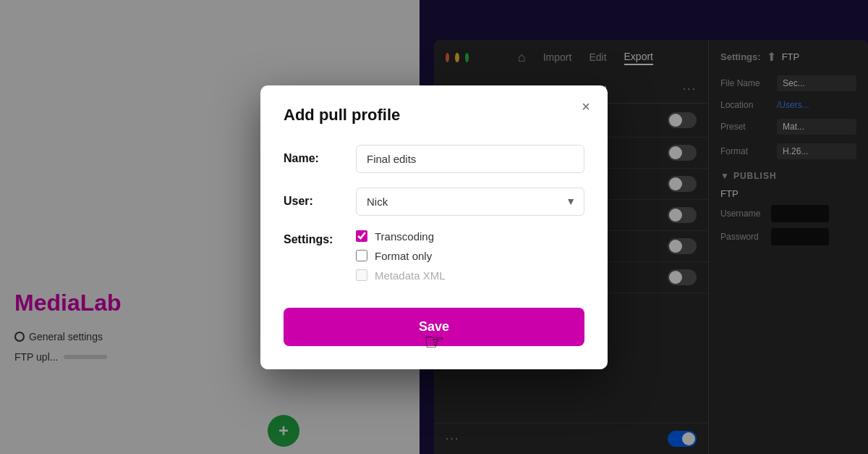 Image resolution: width=868 pixels, height=454 pixels. Describe the element at coordinates (320, 238) in the screenshot. I see `settings-checkboxes-label: Settings:` at that location.